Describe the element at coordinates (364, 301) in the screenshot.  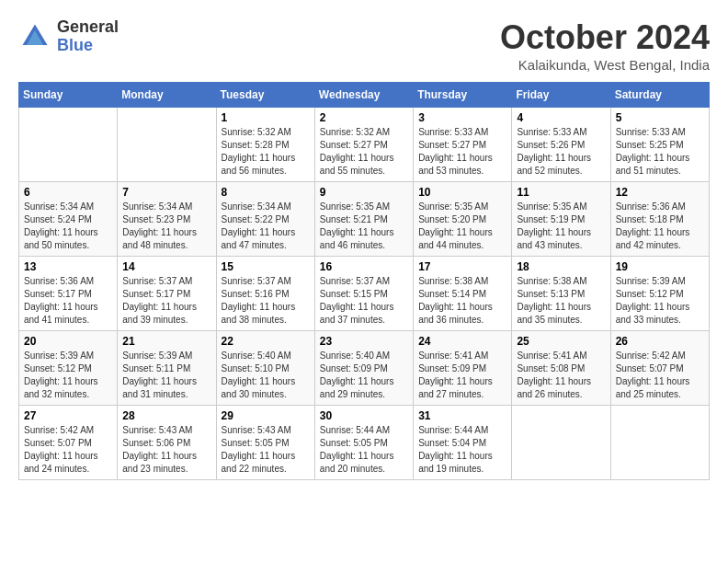
I see `day-info: Sunrise: 5:37 AM Sunset: 5:15 PM Dayligh…` at that location.